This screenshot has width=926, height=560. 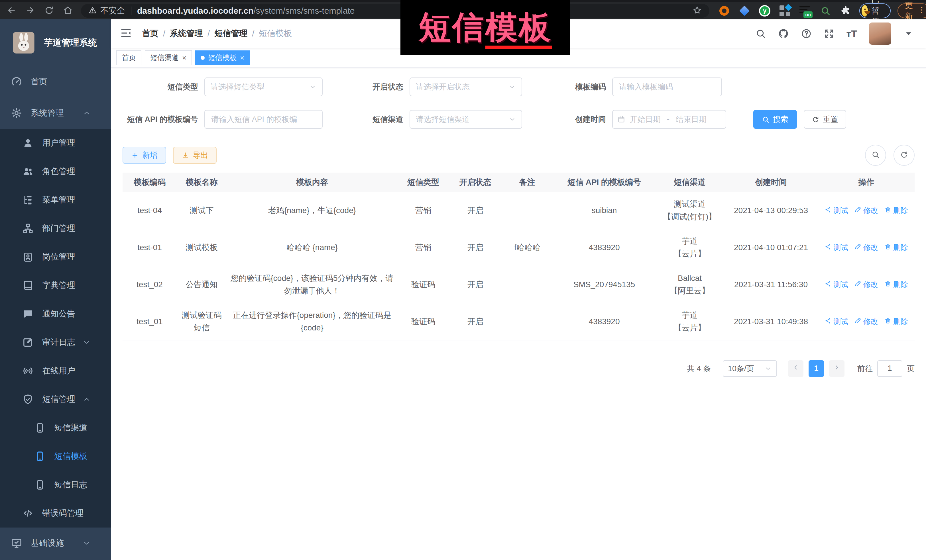 I want to click on pagination: 共 4 条 10条/页 1 前往 页, so click(x=519, y=368).